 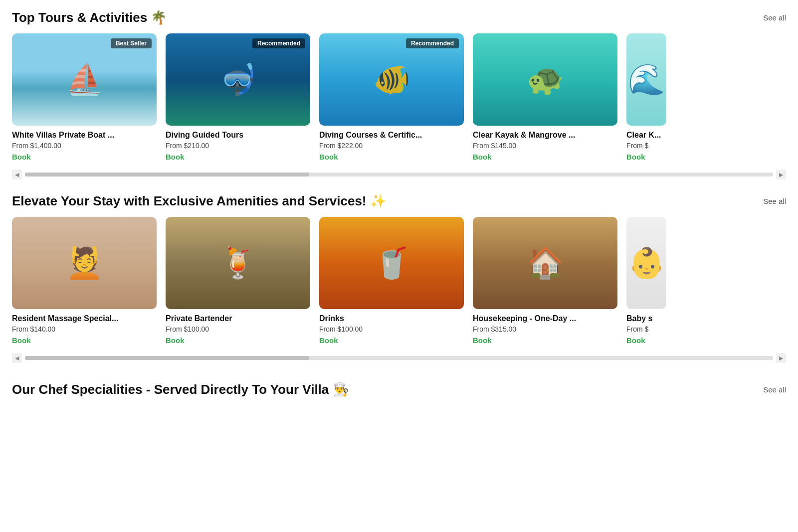 I want to click on amenities-scroll-left-button: ◀, so click(x=17, y=358).